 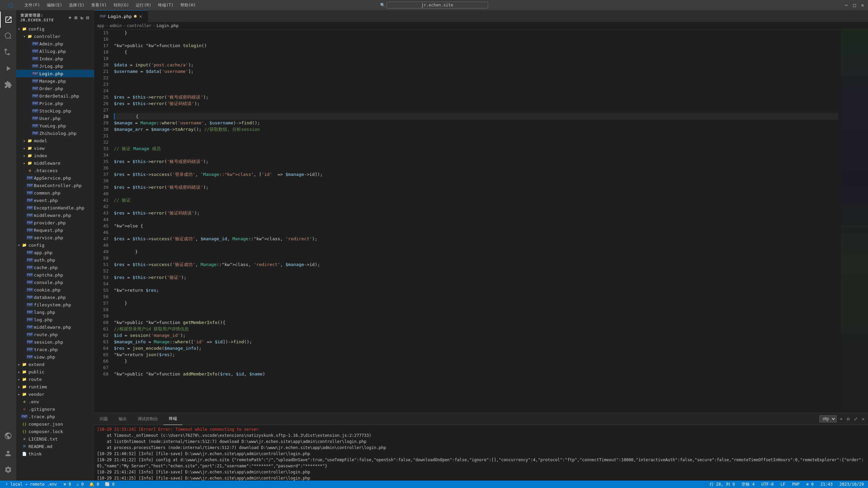 What do you see at coordinates (55, 185) in the screenshot?
I see `tree-item-BaseController.php: PHPBaseController.php` at bounding box center [55, 185].